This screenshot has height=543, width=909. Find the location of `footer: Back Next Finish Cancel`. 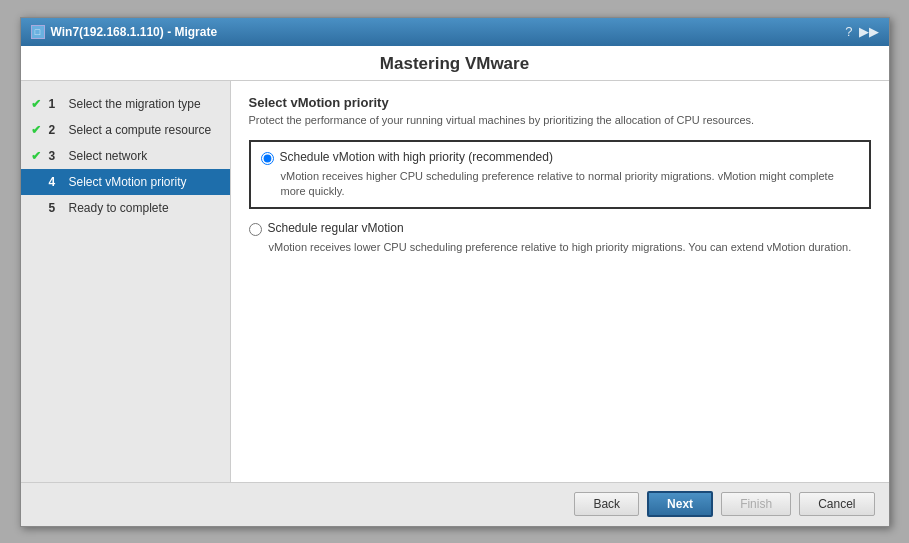

footer: Back Next Finish Cancel is located at coordinates (455, 504).